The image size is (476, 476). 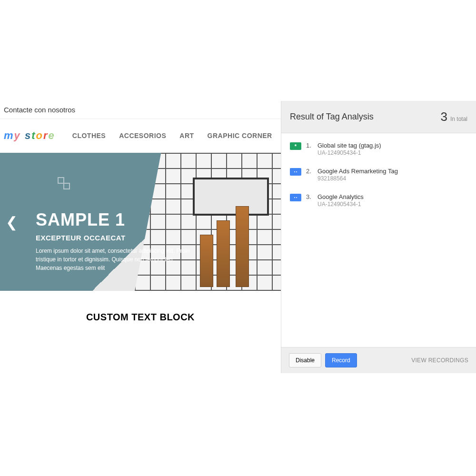 What do you see at coordinates (117, 259) in the screenshot?
I see `hero-body: Lorem ipsum dolor sit amet, consectetur …` at bounding box center [117, 259].